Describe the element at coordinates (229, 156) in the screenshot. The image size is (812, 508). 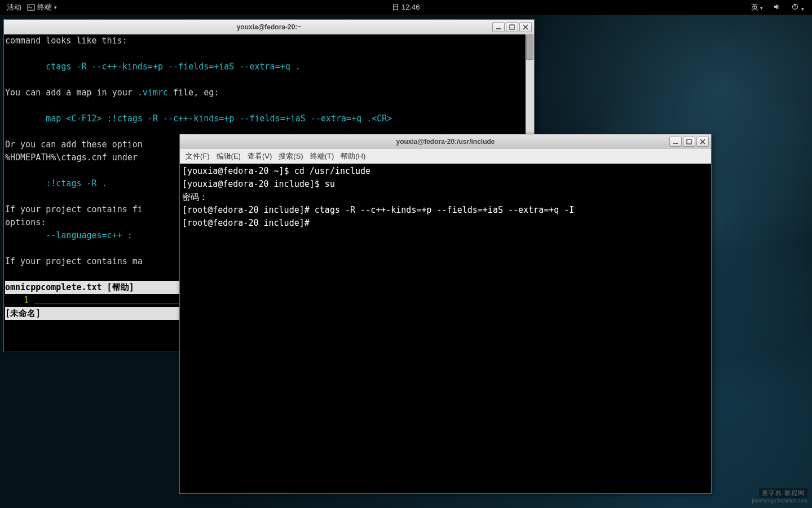
I see `menu-edit: 编辑(E)` at that location.